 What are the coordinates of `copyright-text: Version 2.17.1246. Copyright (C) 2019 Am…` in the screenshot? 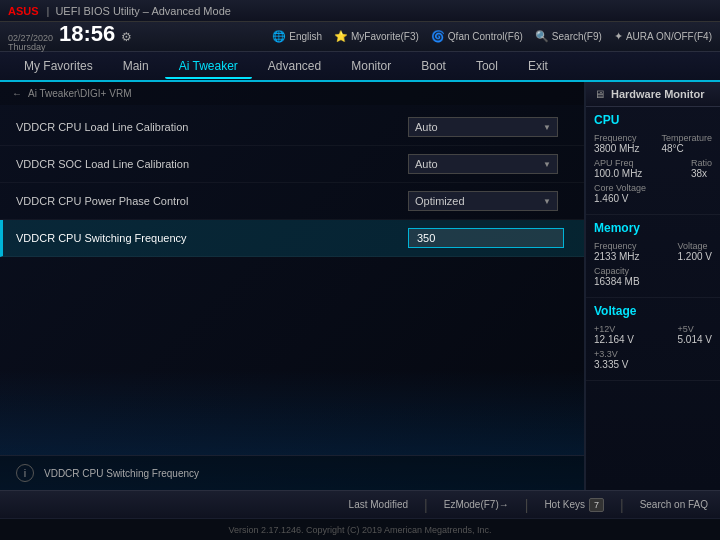 It's located at (360, 530).